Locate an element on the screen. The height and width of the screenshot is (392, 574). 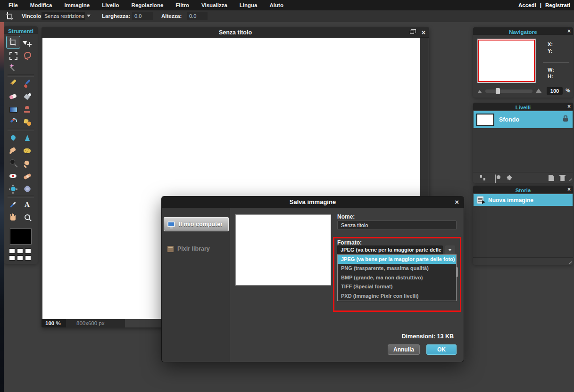
navigator-thumbnail is located at coordinates (507, 61).